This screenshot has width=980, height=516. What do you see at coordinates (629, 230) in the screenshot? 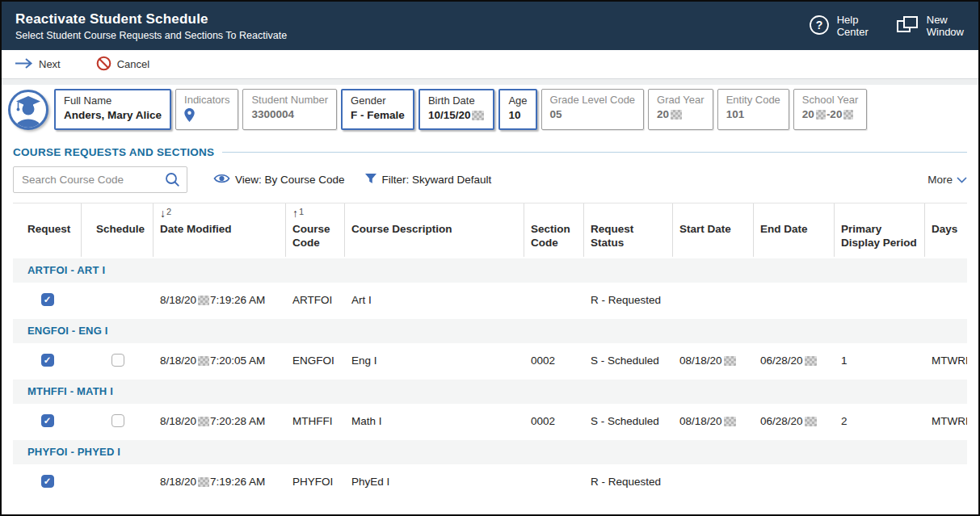
I see `column-header-request-status: Request Status` at bounding box center [629, 230].